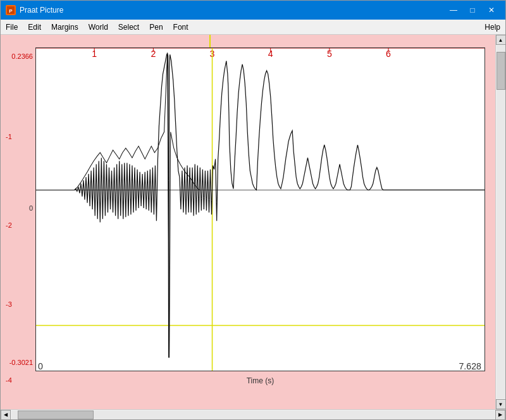  Describe the element at coordinates (65, 27) in the screenshot. I see `menu-margins: Margins` at that location.